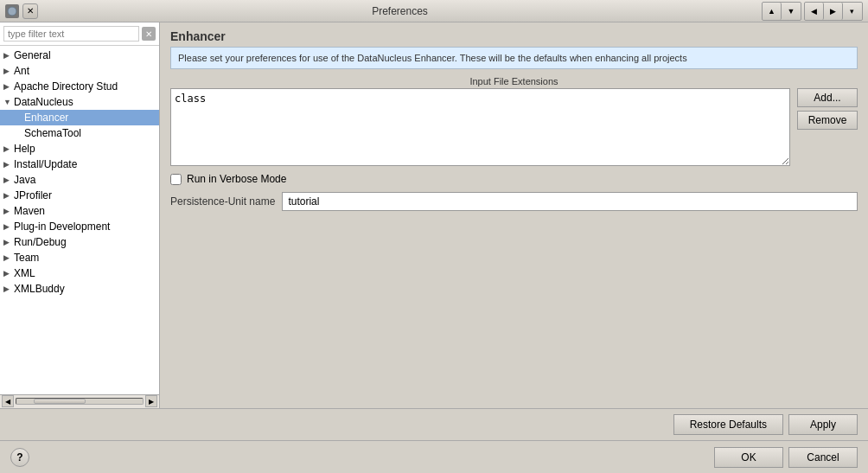 This screenshot has width=868, height=473. Describe the element at coordinates (80, 71) in the screenshot. I see `sidebar-item-ant: ▶ Ant` at that location.